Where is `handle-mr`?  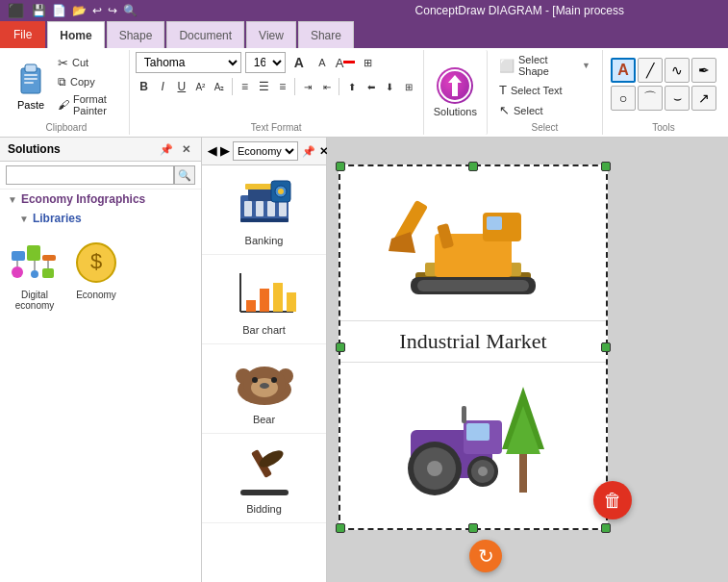
handle-mr is located at coordinates (606, 347).